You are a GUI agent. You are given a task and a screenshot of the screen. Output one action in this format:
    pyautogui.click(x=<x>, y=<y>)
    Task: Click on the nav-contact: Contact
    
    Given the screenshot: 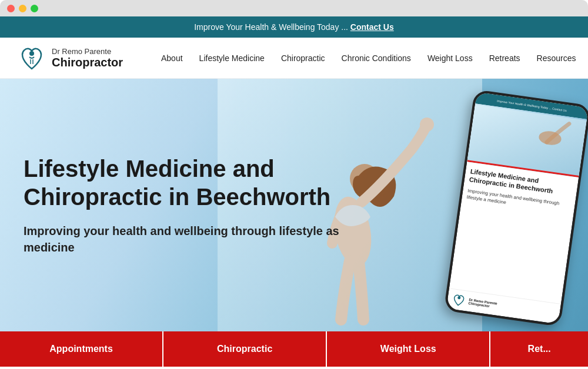 What is the action you would take?
    pyautogui.click(x=587, y=58)
    